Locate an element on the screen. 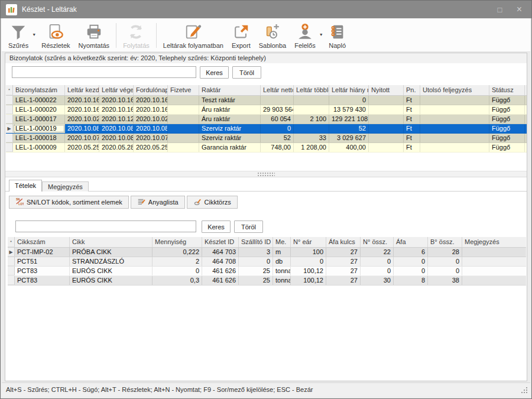 This screenshot has width=532, height=399. grid-row: LEL-1-0000202020.10.162020.10.162020.10.… is located at coordinates (266, 110).